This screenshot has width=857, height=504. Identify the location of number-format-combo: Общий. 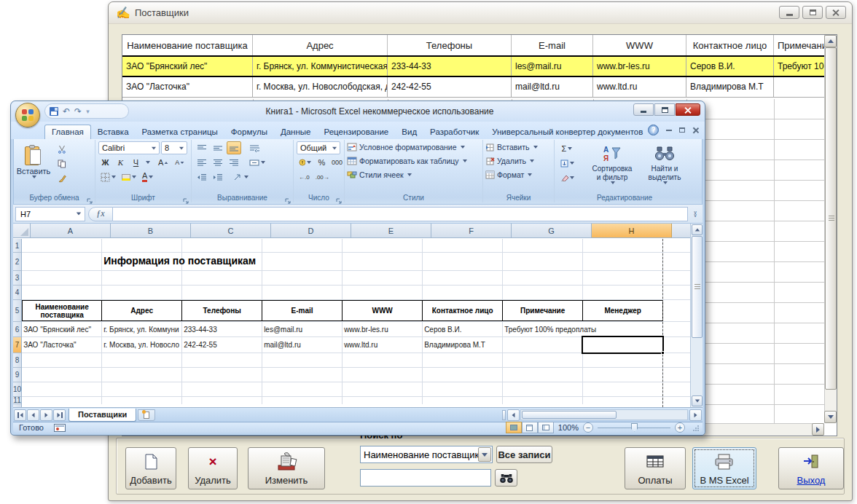
(318, 148).